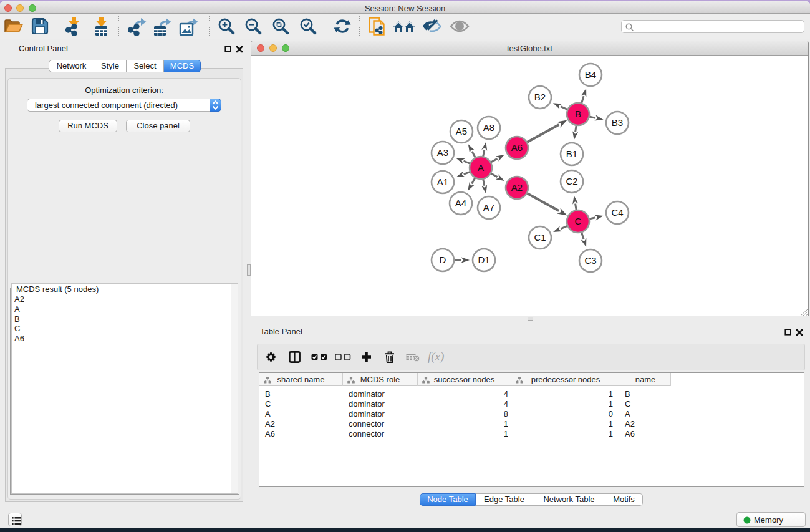 The image size is (810, 532). What do you see at coordinates (617, 122) in the screenshot?
I see `svg-text: B3` at bounding box center [617, 122].